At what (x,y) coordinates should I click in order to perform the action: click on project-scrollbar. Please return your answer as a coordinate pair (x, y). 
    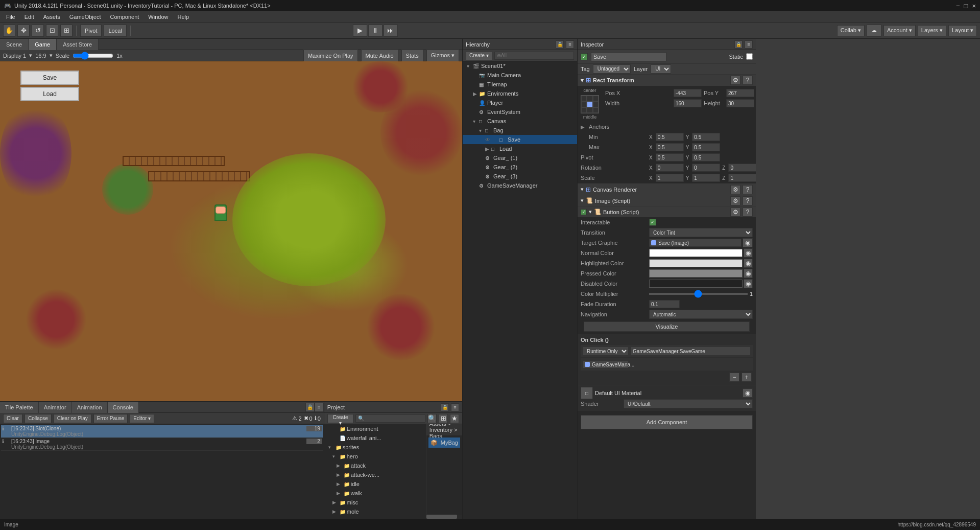
    Looking at the image, I should click on (444, 517).